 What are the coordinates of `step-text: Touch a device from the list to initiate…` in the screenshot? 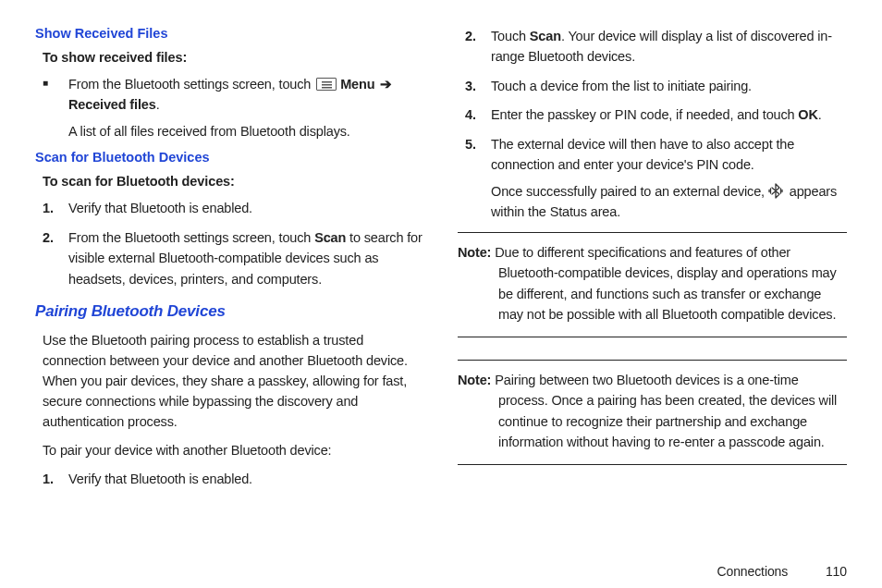 It's located at (621, 86).